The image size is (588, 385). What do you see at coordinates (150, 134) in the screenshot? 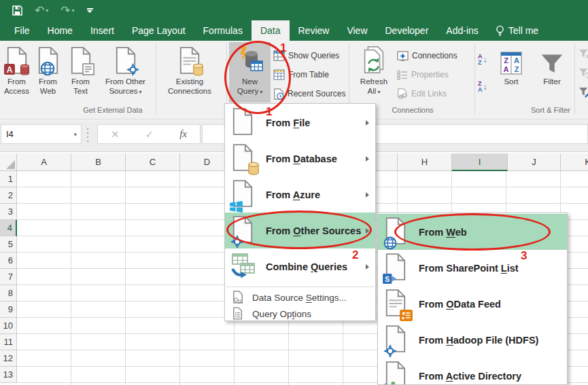
I see `confirm-entry-icon: ✓` at bounding box center [150, 134].